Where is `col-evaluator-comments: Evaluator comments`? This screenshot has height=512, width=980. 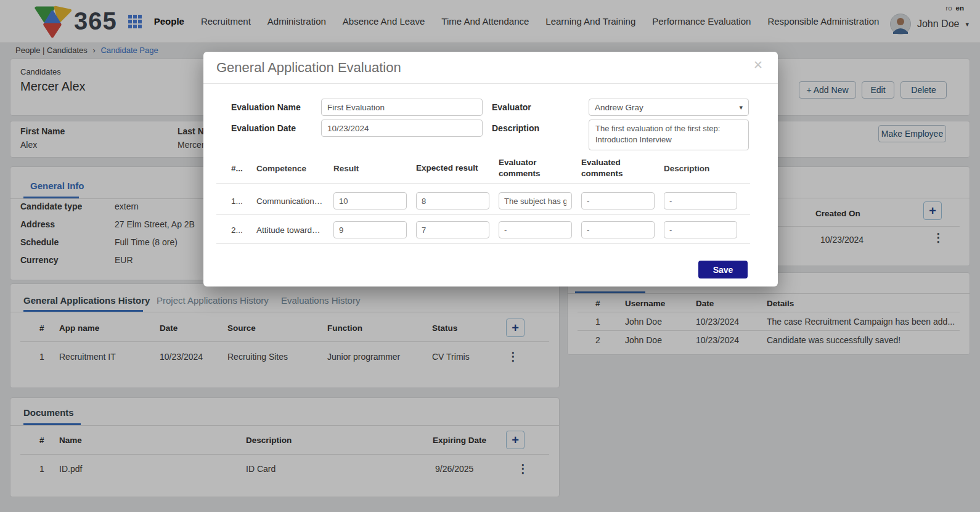 col-evaluator-comments: Evaluator comments is located at coordinates (535, 168).